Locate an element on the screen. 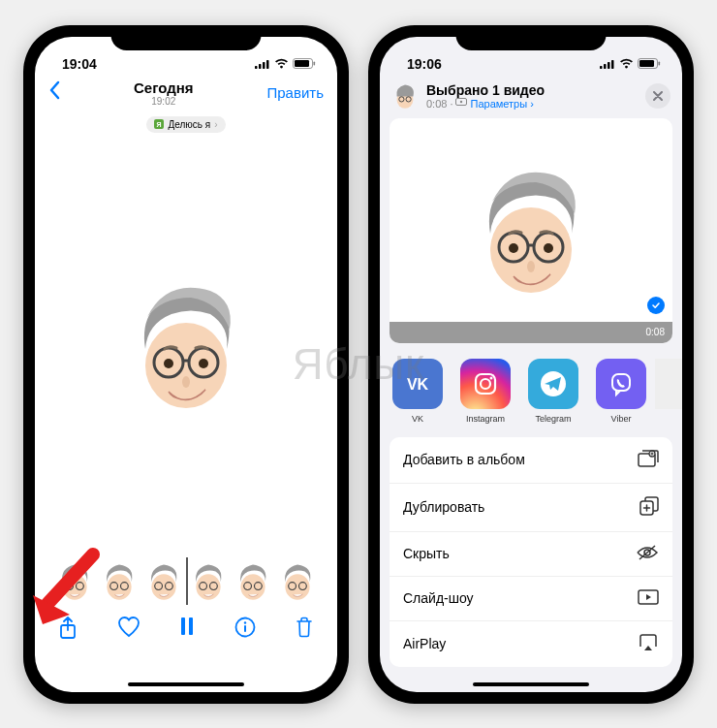 The image size is (717, 728). share-apps-row: VK VK Instagram Telegram Viber is located at coordinates (531, 390).